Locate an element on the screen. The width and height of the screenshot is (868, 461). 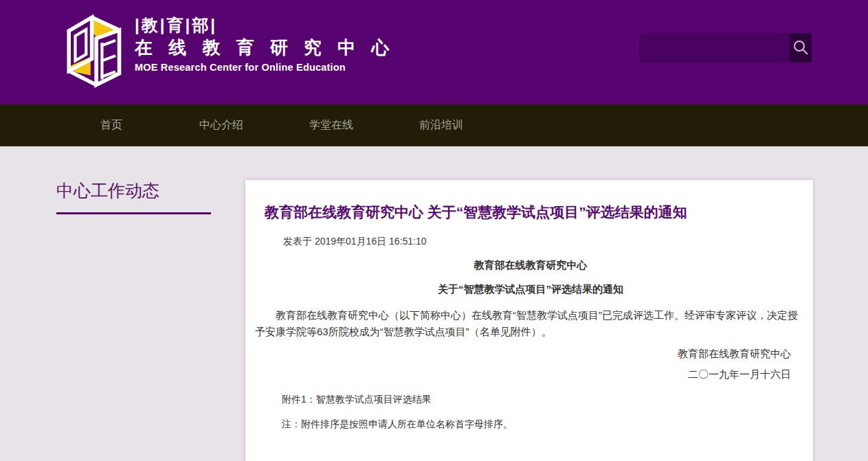
logo-center-name-cn: 在 线 教 育 研 究 中 心 is located at coordinates (265, 47).